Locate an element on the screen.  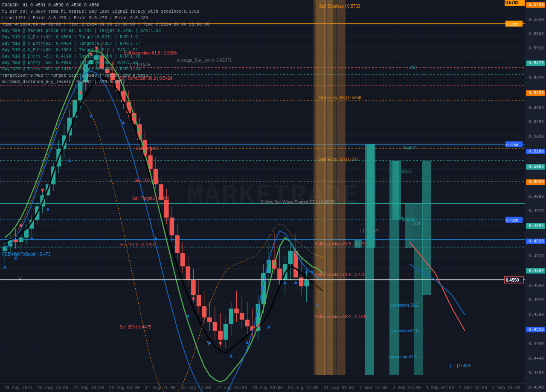
time-axis: 18 Aug 2024 20 Aug 11:00 21 Aug 19:00 23… is located at coordinates (262, 388).